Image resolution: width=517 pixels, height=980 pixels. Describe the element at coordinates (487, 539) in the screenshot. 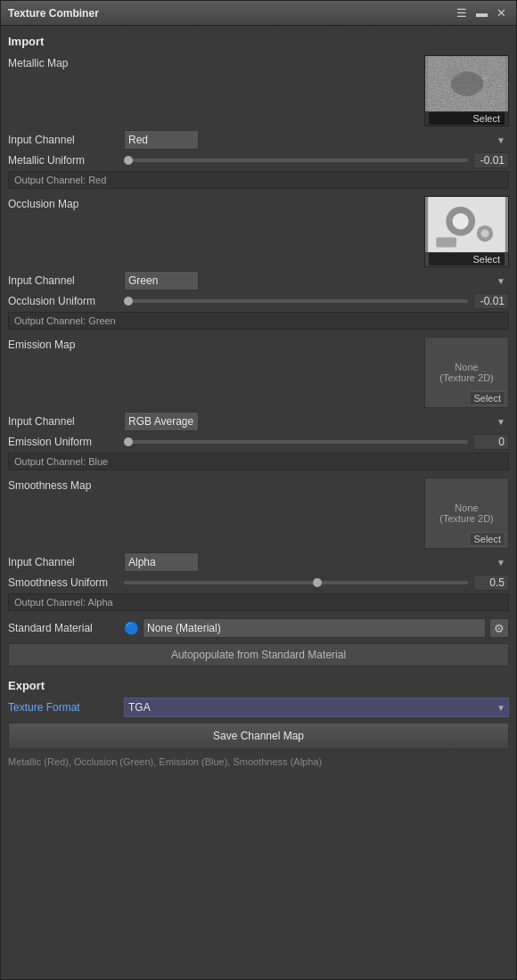

I see `smoothness-select-button: Select` at that location.